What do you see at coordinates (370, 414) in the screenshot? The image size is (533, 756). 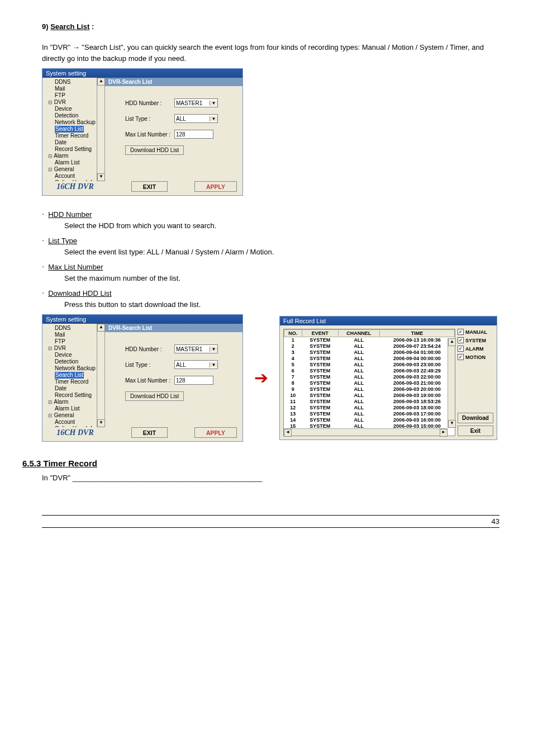 I see `table-row: 13SYSTEMALL2006-09-03 17:00:00` at bounding box center [370, 414].